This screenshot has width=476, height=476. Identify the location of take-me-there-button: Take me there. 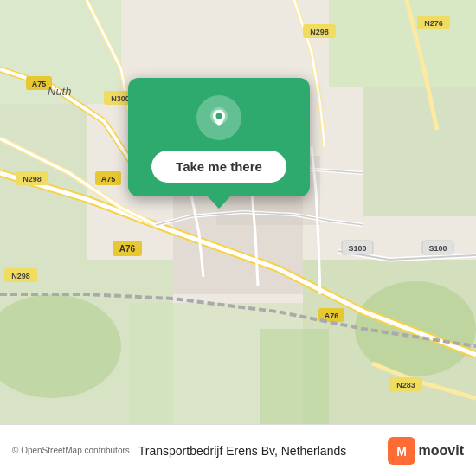
(219, 166).